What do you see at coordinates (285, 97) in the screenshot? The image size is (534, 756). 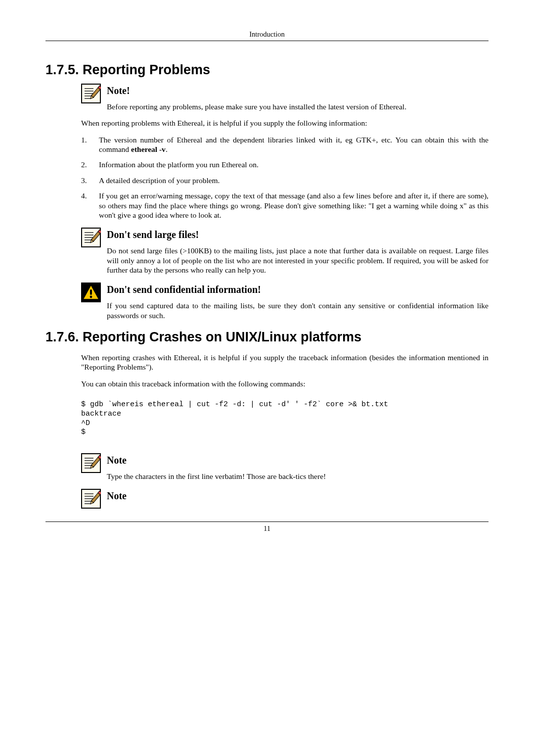 I see `note-admonition: Note! Before reporting any problems, ple…` at bounding box center [285, 97].